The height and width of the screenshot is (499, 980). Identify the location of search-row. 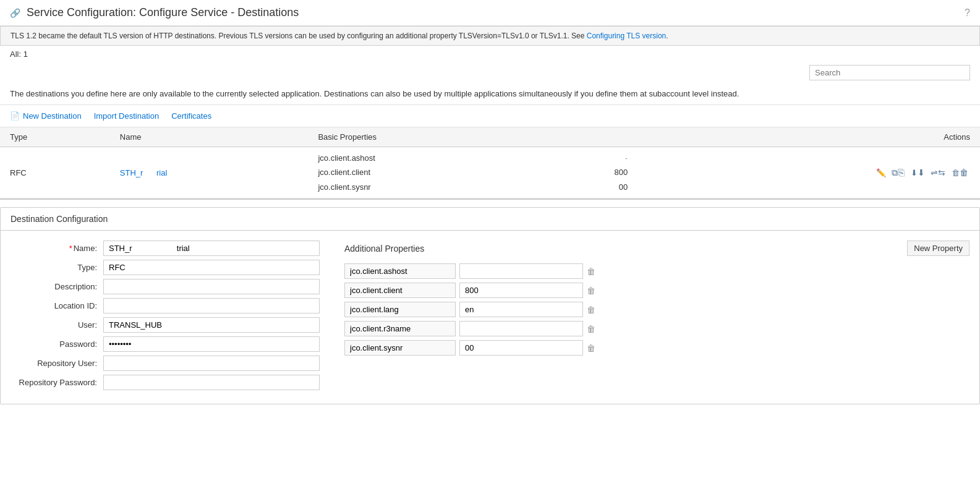
(490, 74).